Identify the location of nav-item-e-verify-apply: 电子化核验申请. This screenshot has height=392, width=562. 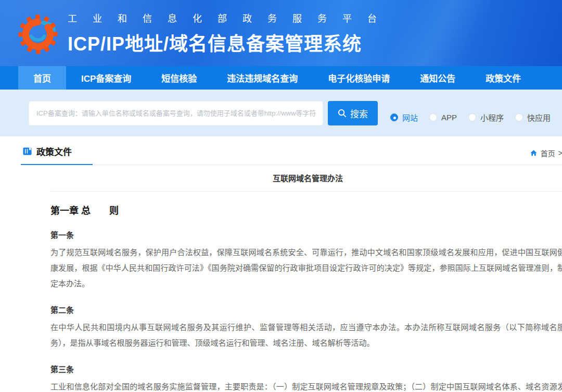
(359, 78).